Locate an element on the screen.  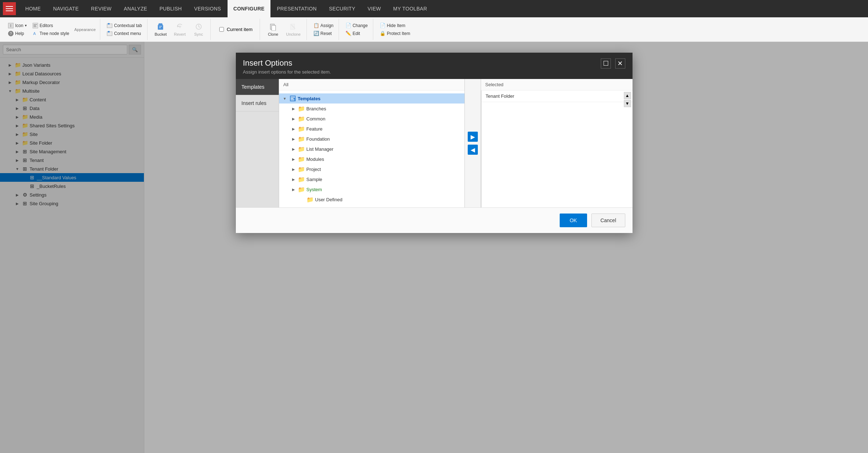
dtree-templates-label: Templates is located at coordinates (309, 99).